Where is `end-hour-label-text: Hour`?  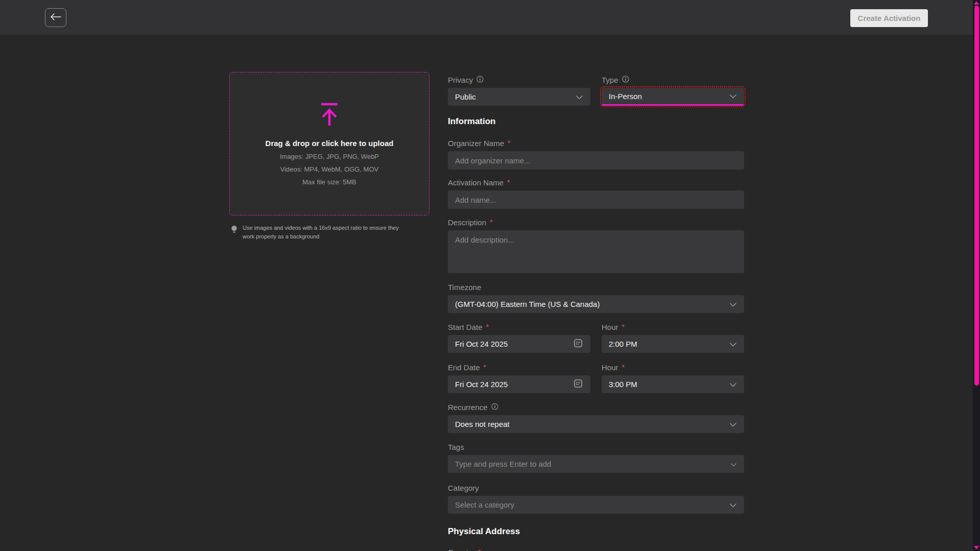
end-hour-label-text: Hour is located at coordinates (610, 368).